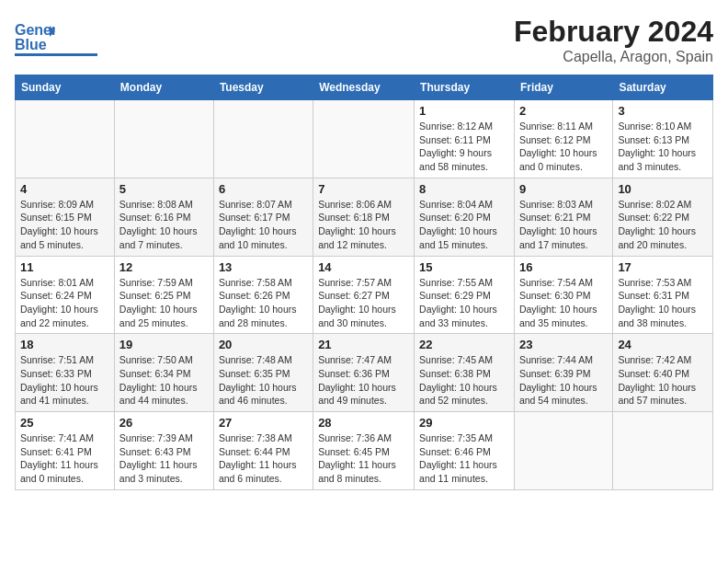 Image resolution: width=728 pixels, height=563 pixels. I want to click on calendar-day-cell: 9Sunrise: 8:03 AM Sunset: 6:21 PM Daylig…, so click(563, 217).